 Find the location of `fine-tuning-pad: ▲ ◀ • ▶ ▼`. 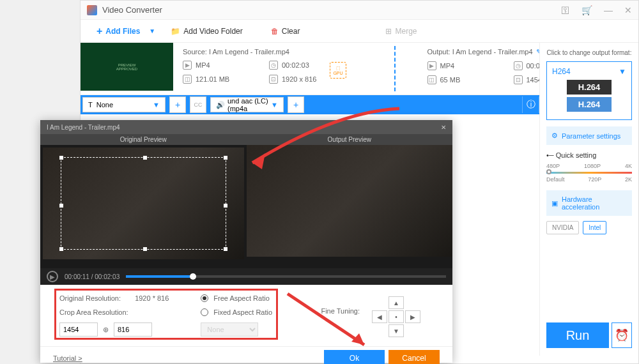

fine-tuning-pad: ▲ ◀ • ▶ ▼ is located at coordinates (396, 317).